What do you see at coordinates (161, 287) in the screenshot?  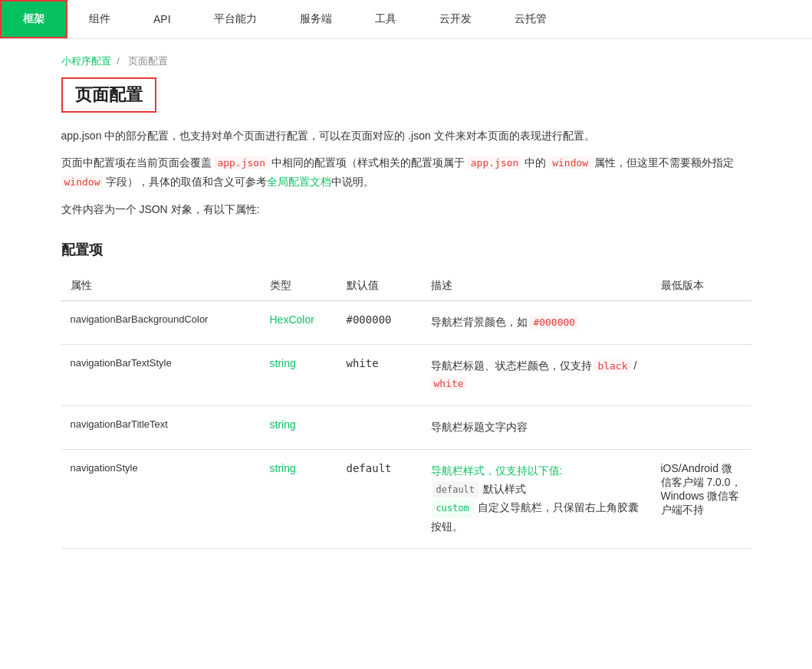 I see `th-attr: 属性` at bounding box center [161, 287].